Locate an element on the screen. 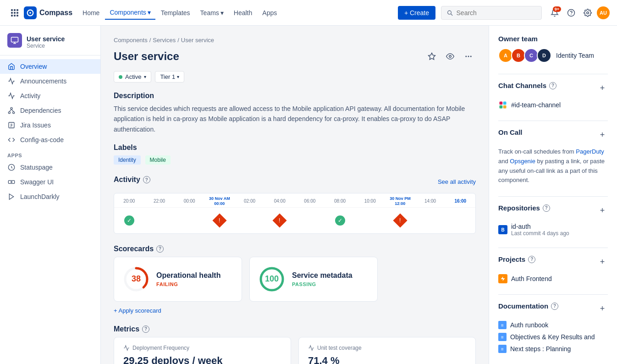  tier-chevron: ▾ is located at coordinates (178, 77).